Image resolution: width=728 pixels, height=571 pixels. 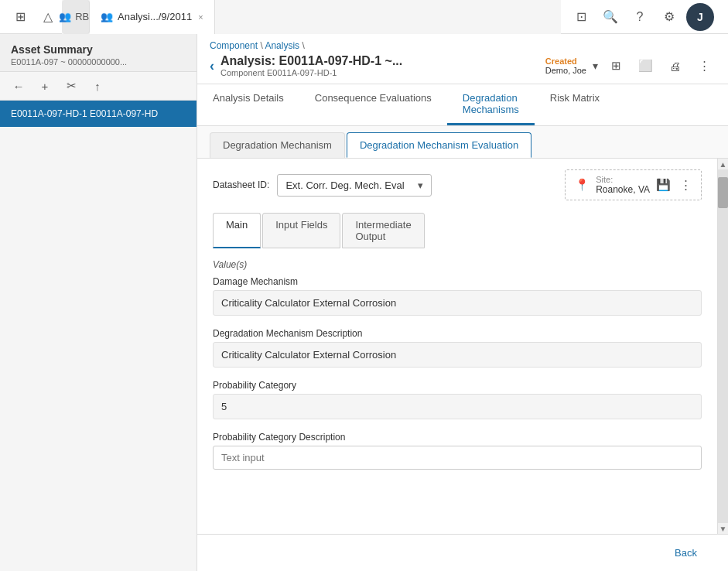 I want to click on datasheet-id-label: Datasheet ID:, so click(x=241, y=185).